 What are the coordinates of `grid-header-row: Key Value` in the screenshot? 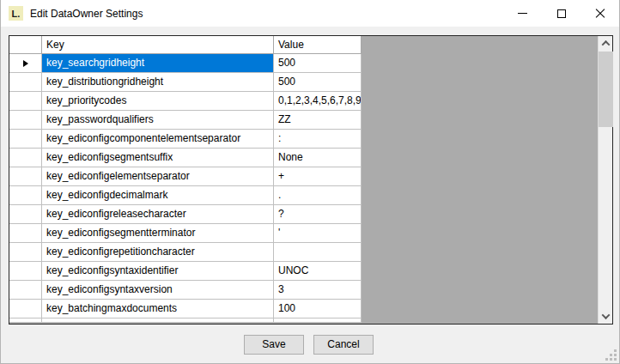 It's located at (304, 45).